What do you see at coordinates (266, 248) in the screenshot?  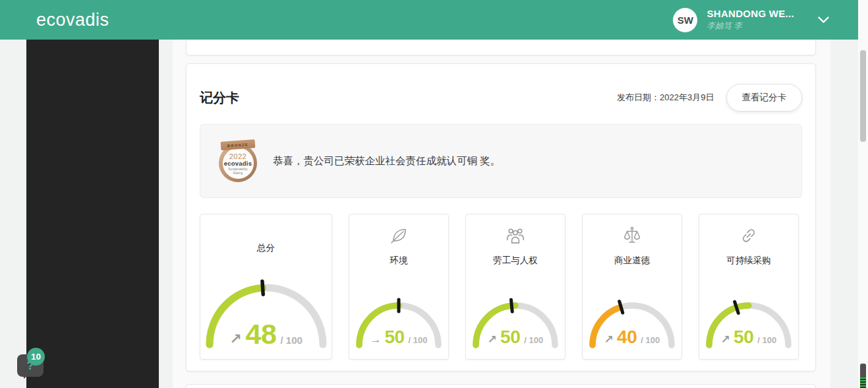 I see `gauge-title: 总分` at bounding box center [266, 248].